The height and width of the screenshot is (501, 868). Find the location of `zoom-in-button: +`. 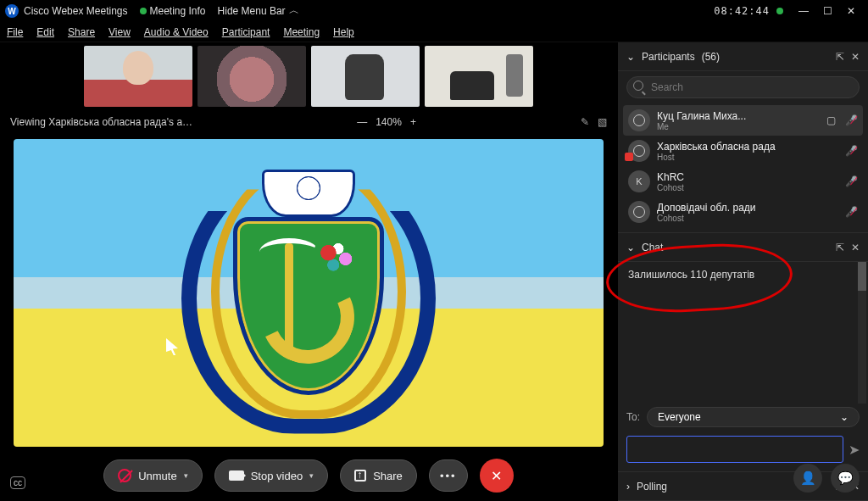

zoom-in-button: + is located at coordinates (414, 122).